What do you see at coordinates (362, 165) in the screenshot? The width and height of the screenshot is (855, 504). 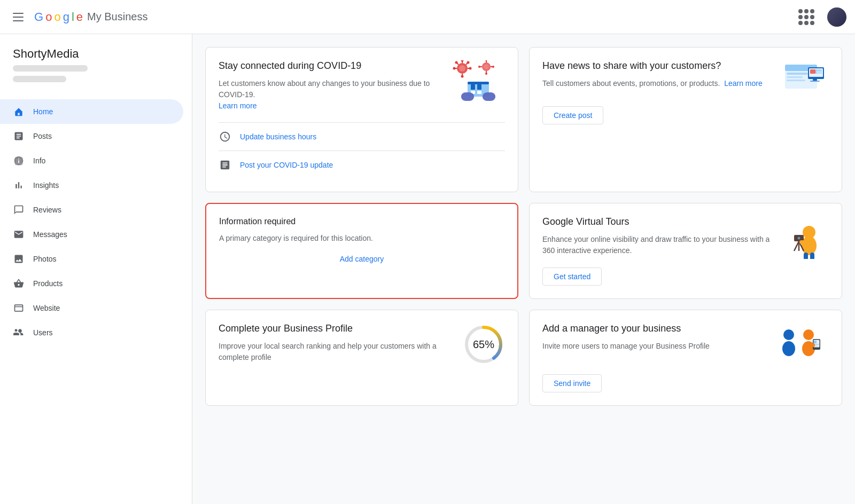 I see `post-covid-action: Post your COVID-19 update` at bounding box center [362, 165].